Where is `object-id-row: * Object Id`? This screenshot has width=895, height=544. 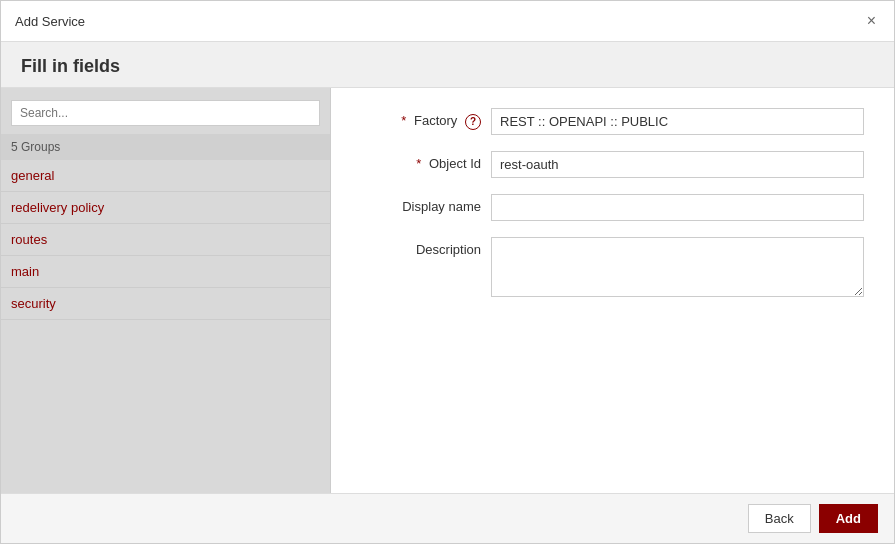 object-id-row: * Object Id is located at coordinates (612, 164).